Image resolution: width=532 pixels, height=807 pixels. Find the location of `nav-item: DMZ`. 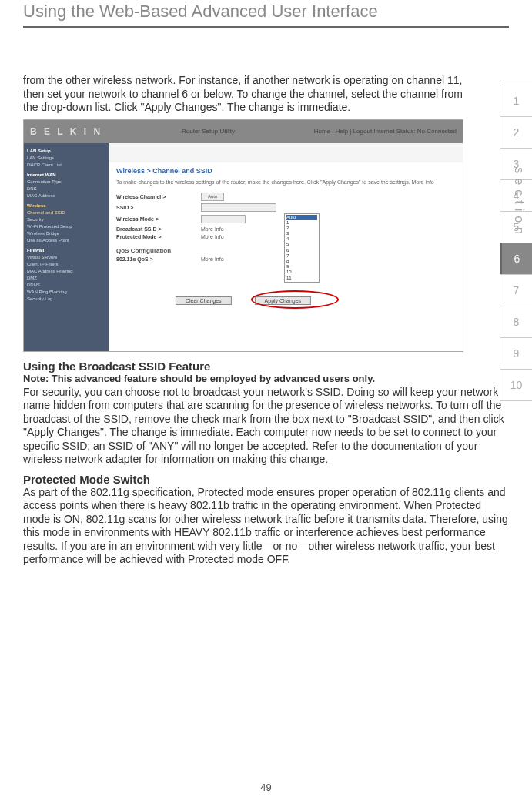

nav-item: DMZ is located at coordinates (66, 279).